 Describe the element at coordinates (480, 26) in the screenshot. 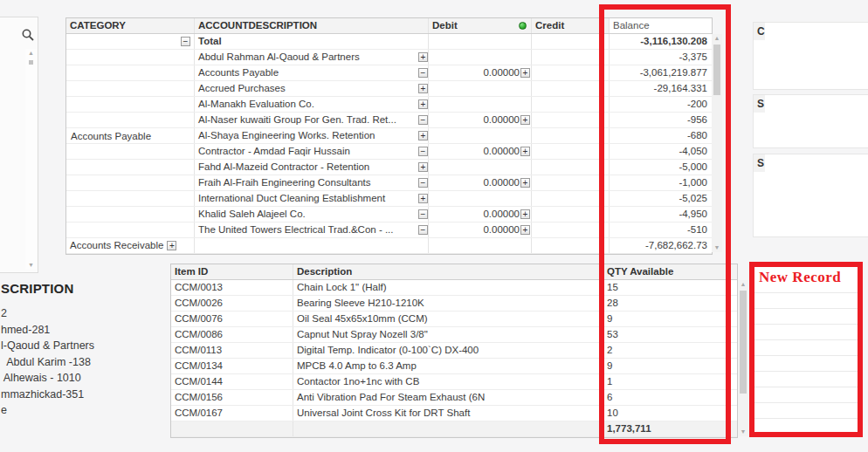

I see `col-header-debit: Debit` at that location.